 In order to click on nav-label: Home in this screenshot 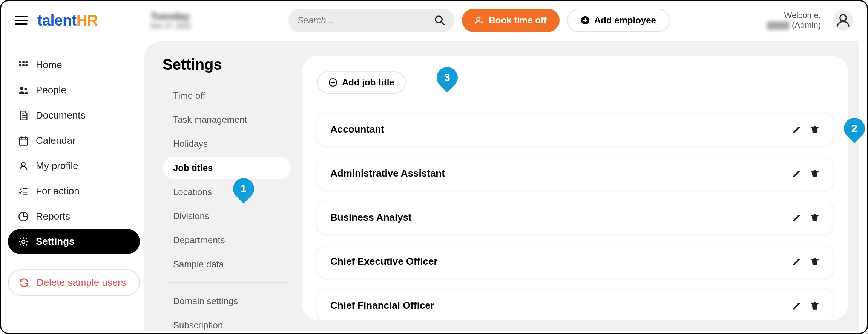, I will do `click(49, 65)`.